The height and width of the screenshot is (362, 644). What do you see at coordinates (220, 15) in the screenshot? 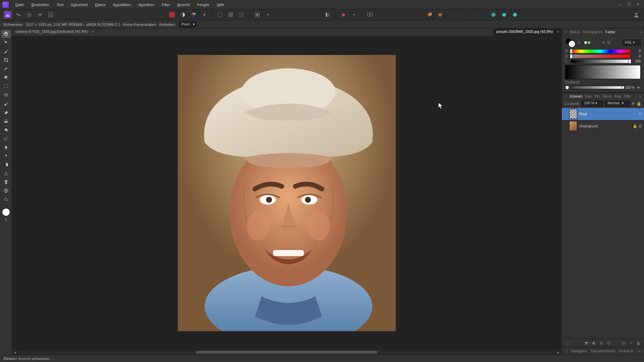
I see `selection-new-icon` at bounding box center [220, 15].